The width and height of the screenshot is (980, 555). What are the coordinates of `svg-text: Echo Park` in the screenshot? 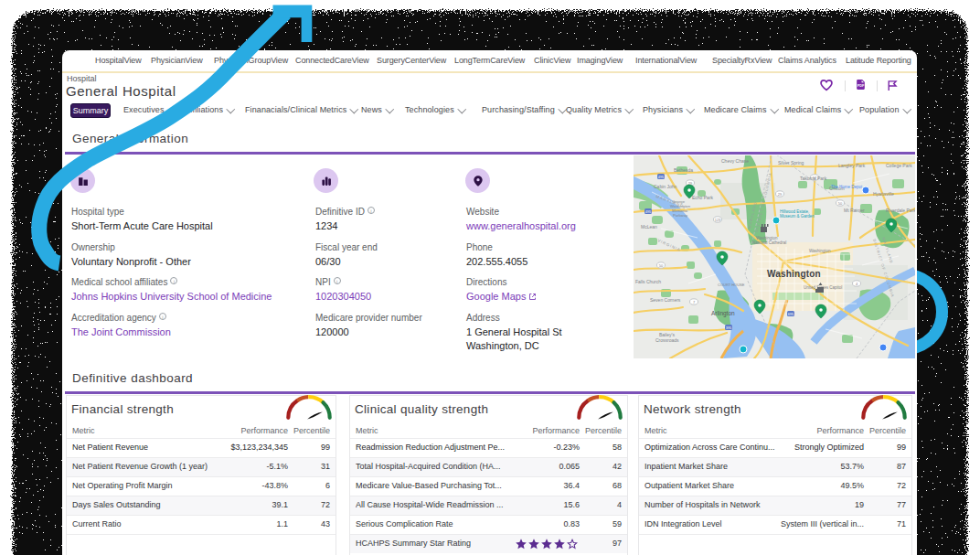 It's located at (703, 197).